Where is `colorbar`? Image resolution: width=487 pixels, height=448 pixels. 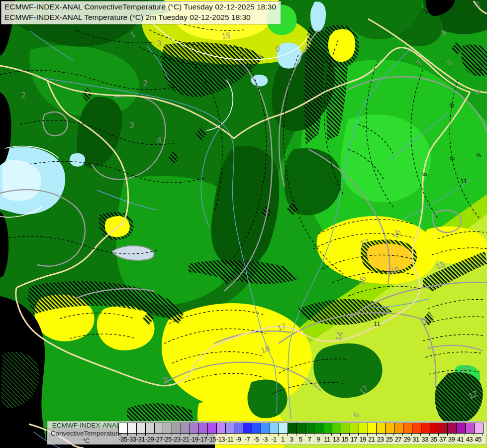 colorbar is located at coordinates (301, 428).